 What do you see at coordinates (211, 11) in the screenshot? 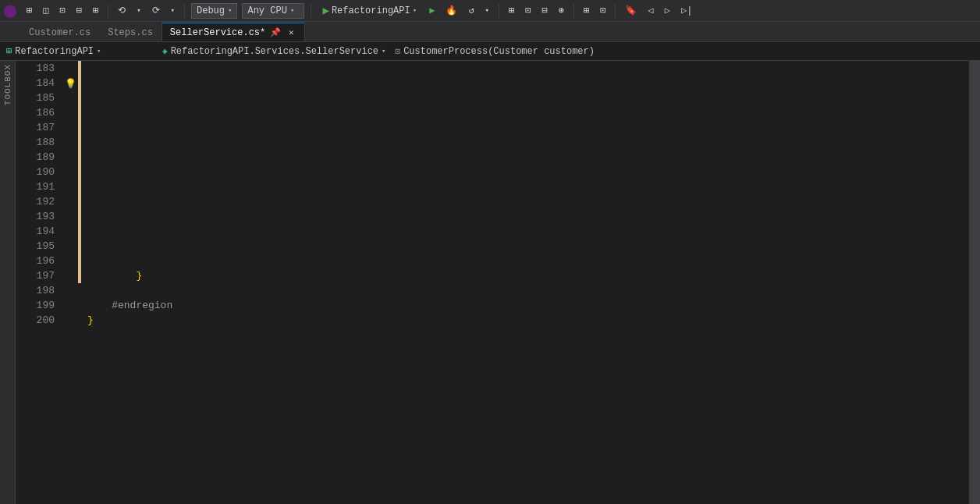
I see `debug-label: Debug` at bounding box center [211, 11].